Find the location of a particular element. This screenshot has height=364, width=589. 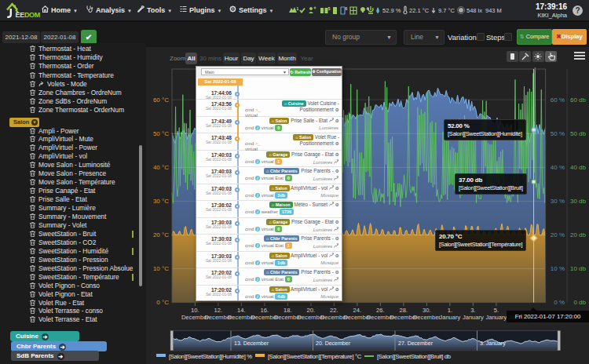

svg-text: 60 % is located at coordinates (558, 100).